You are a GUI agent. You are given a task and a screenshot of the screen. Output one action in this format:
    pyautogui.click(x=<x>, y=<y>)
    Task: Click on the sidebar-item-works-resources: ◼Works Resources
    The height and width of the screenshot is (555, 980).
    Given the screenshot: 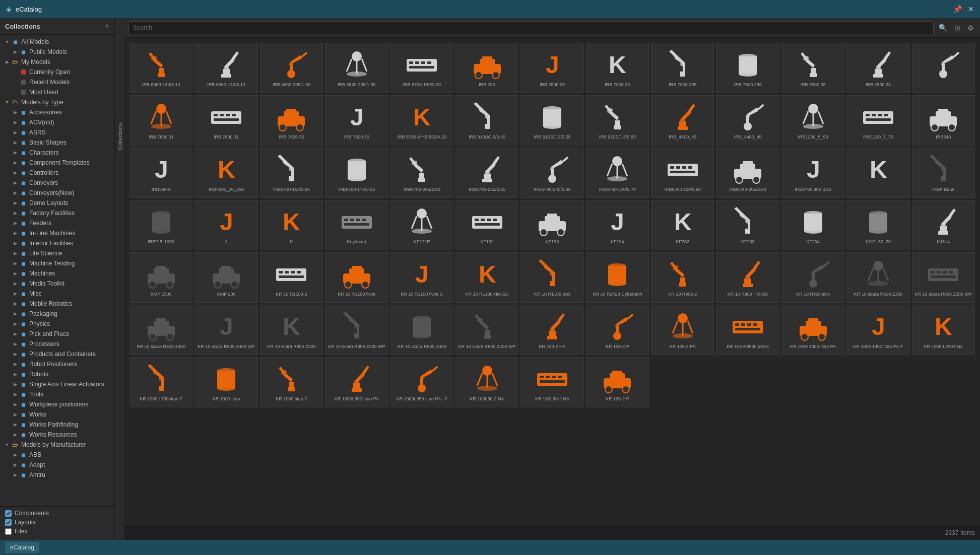 What is the action you would take?
    pyautogui.click(x=57, y=435)
    